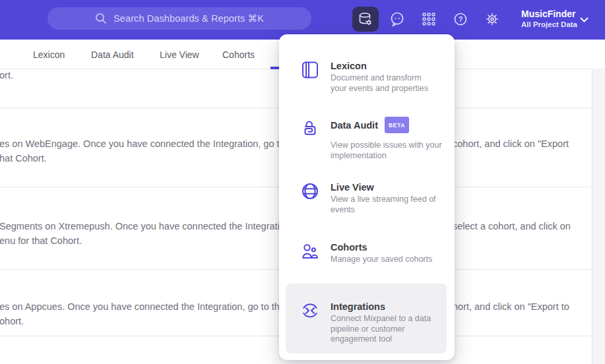 This screenshot has height=364, width=605. Describe the element at coordinates (549, 14) in the screenshot. I see `project-name: MusicFinder` at that location.